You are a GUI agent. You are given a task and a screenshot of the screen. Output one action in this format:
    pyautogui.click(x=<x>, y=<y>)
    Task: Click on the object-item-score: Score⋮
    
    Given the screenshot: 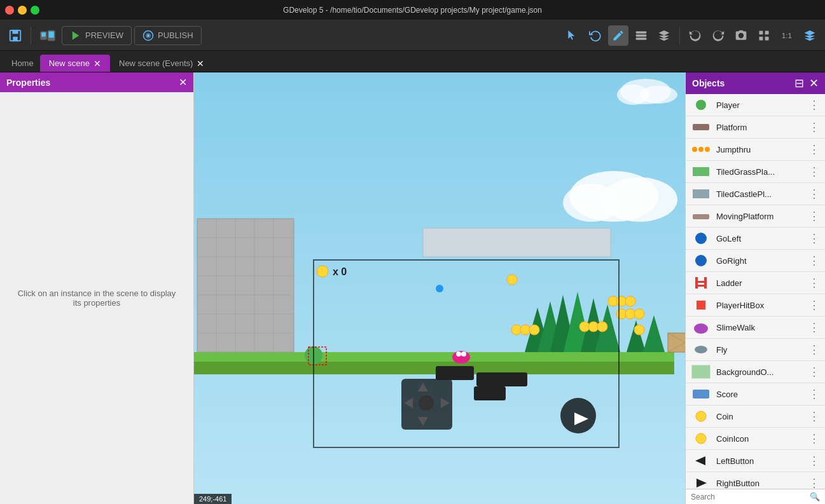 What is the action you would take?
    pyautogui.click(x=756, y=394)
    